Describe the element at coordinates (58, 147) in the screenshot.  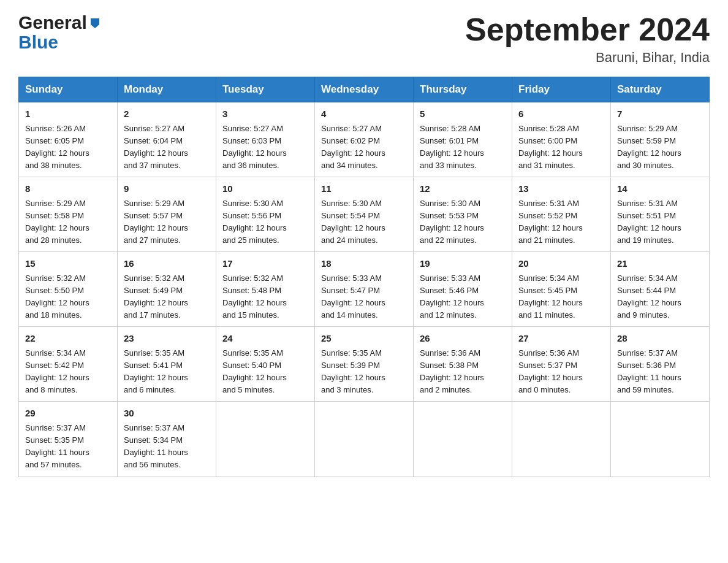
I see `cell-info: Sunrise: 5:26 AMSunset: 6:05 PMDaylight:…` at that location.